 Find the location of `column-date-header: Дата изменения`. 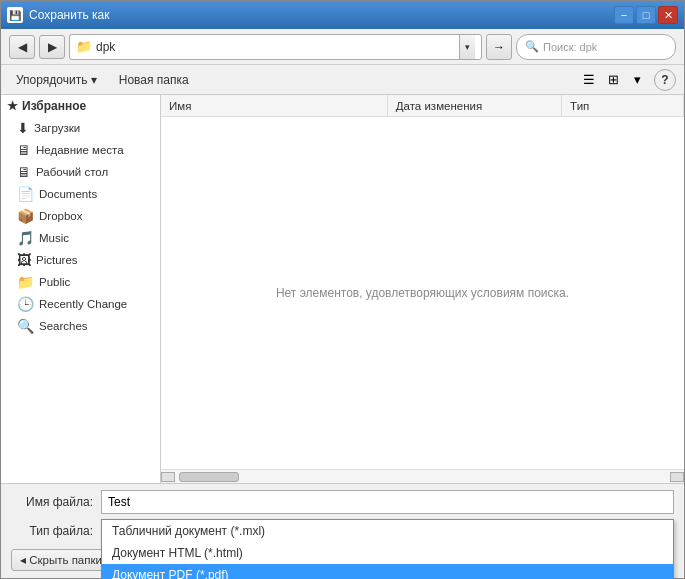

column-date-header: Дата изменения is located at coordinates (475, 106).